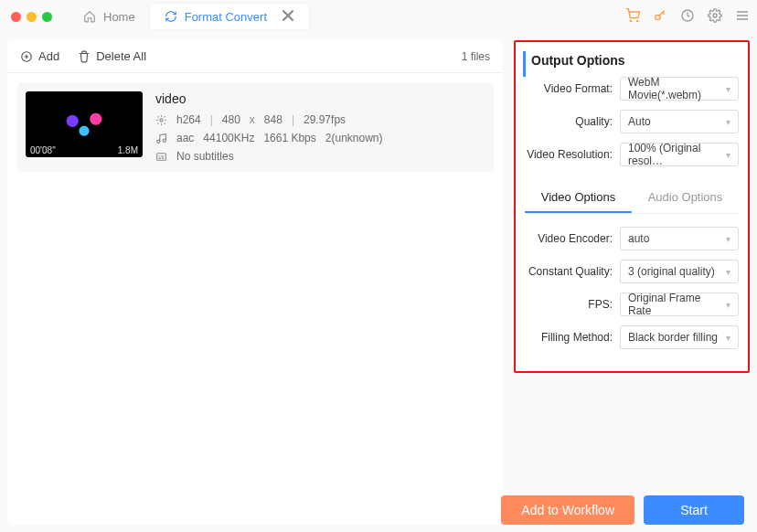  Describe the element at coordinates (161, 121) in the screenshot. I see `gear-icon` at that location.